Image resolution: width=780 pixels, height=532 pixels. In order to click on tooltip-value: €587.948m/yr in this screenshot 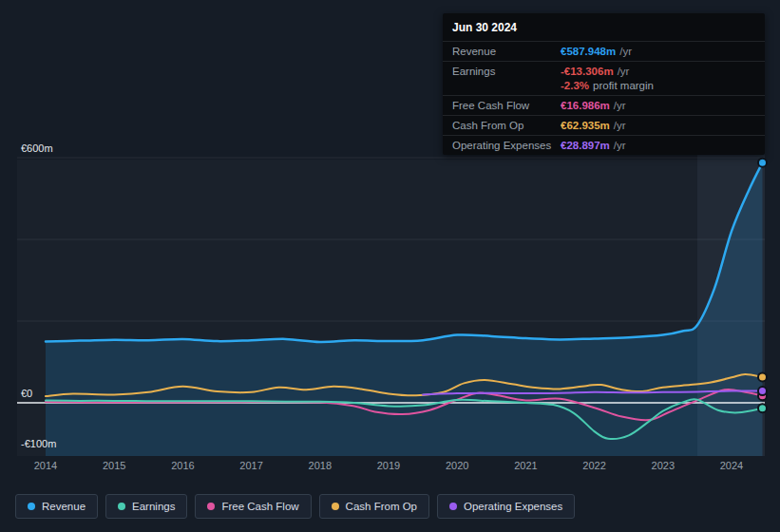, I will do `click(657, 51)`.